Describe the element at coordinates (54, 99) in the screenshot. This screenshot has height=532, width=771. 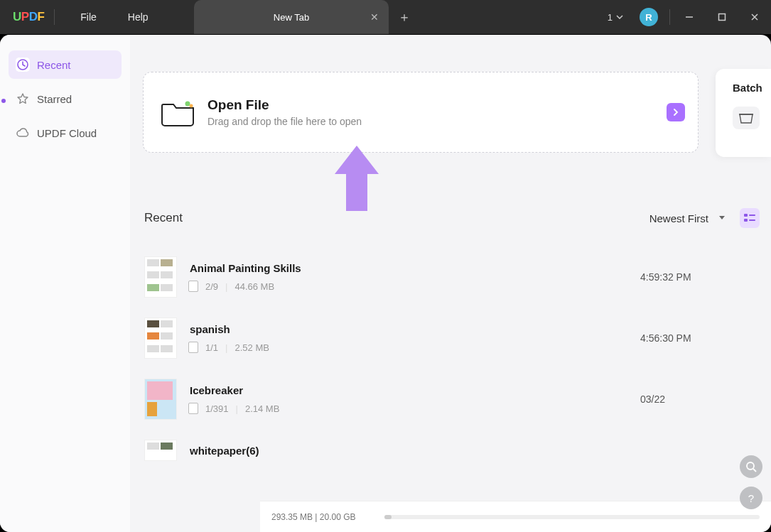
I see `sidebar-item-label: Starred` at that location.